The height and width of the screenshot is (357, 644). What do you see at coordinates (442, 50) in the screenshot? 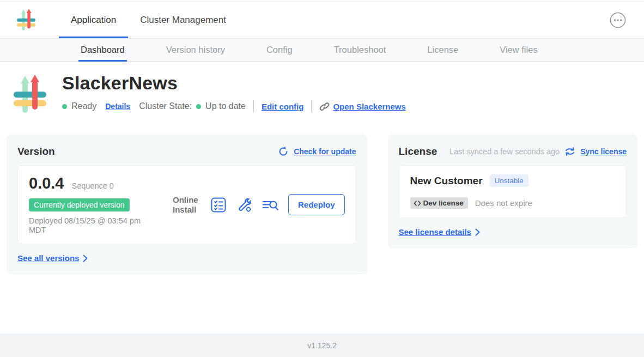
I see `subnav-license-label: License` at bounding box center [442, 50].